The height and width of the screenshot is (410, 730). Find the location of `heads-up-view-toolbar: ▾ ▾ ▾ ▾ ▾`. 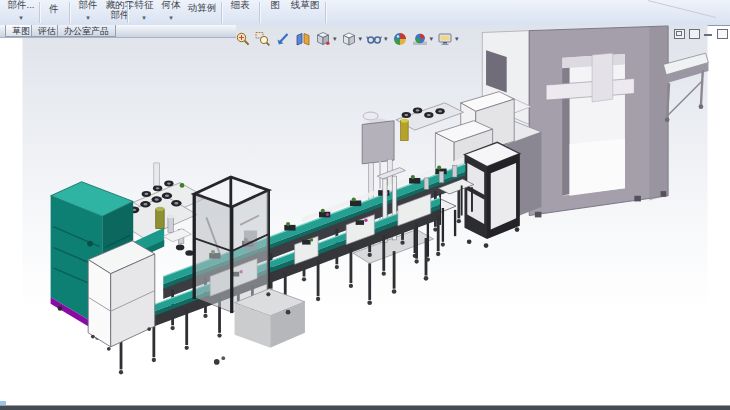

heads-up-view-toolbar: ▾ ▾ ▾ ▾ ▾ is located at coordinates (347, 39).